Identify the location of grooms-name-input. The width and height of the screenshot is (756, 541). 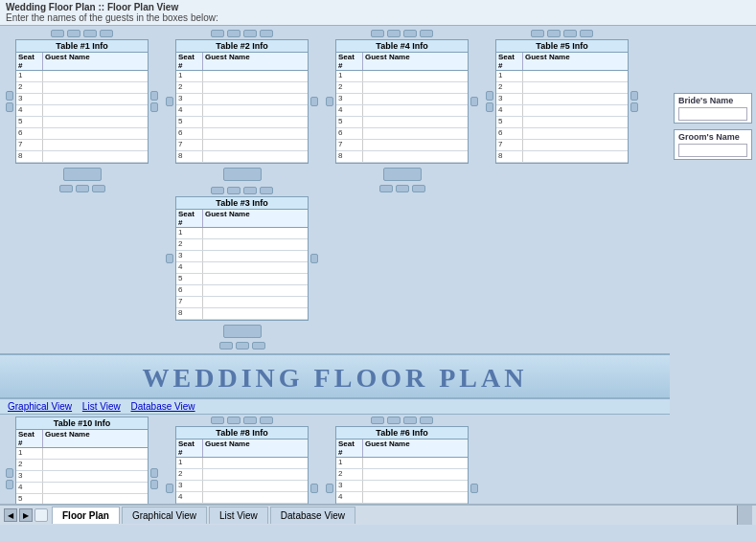
(713, 150).